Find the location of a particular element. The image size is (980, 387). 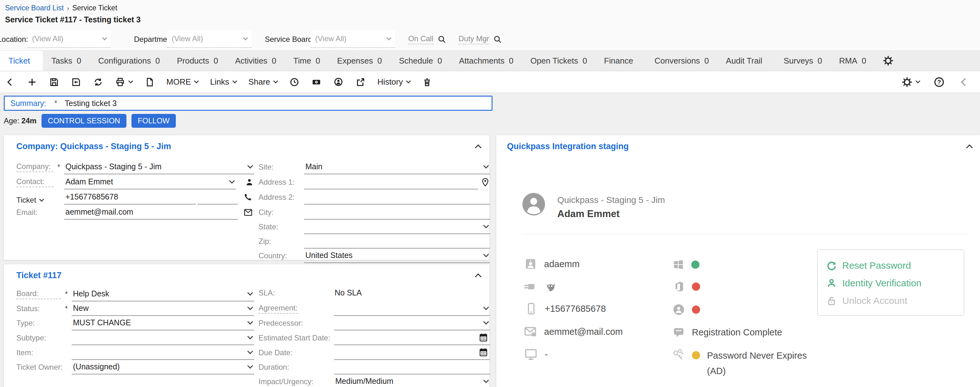

map-pin-icon is located at coordinates (485, 182).